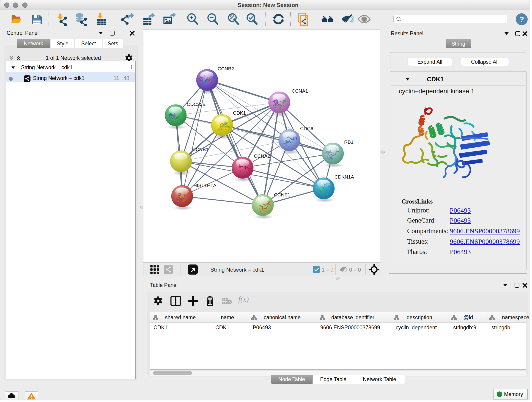 This screenshot has height=402, width=532. I want to click on svg-text: CDC25B, so click(196, 104).